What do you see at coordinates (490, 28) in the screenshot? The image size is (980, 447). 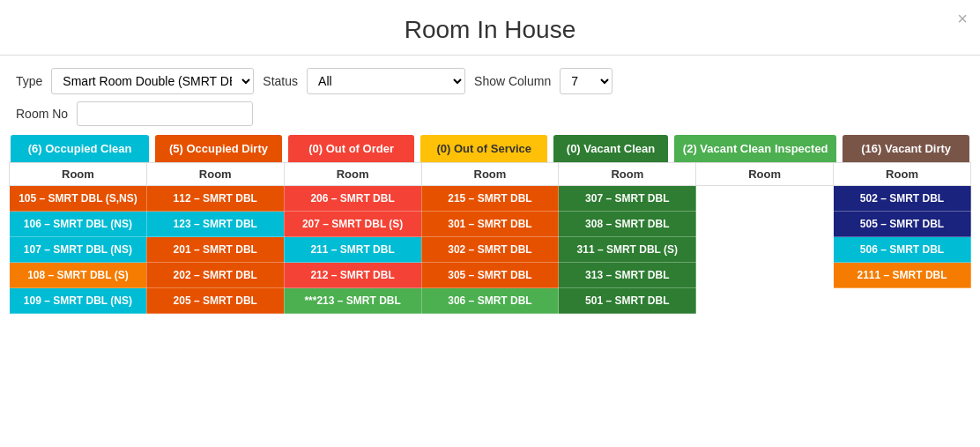 I see `page-title: Room In House` at bounding box center [490, 28].